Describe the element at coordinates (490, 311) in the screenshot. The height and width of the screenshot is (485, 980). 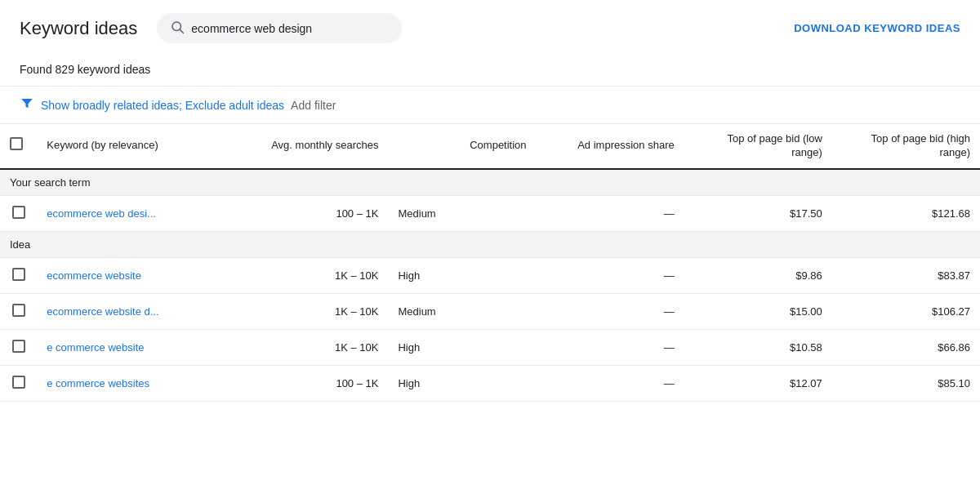
I see `table-row: ecommerce website d...1K – 10KMedium—$15…` at that location.